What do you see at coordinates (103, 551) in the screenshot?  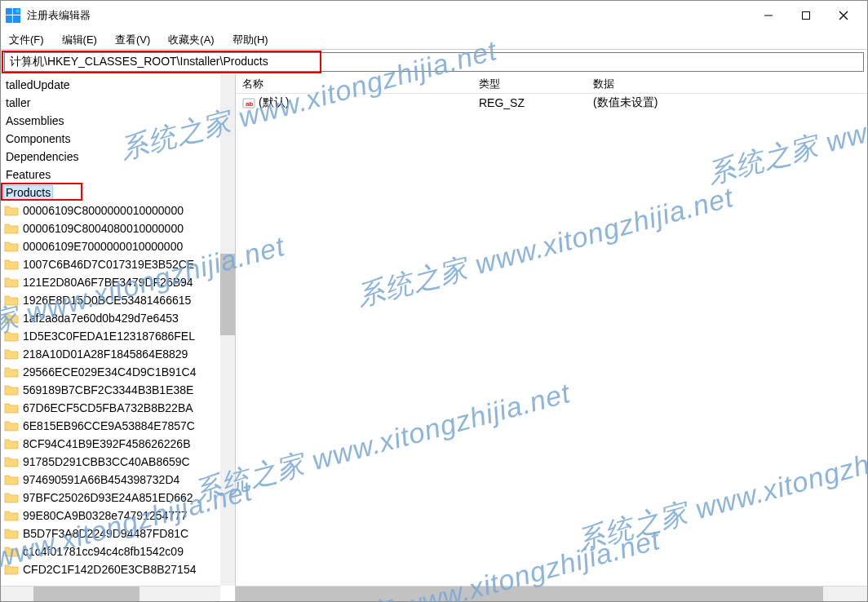 I see `tree-item-label: c1c4f01781cc94c4c8fb1542c09` at bounding box center [103, 551].